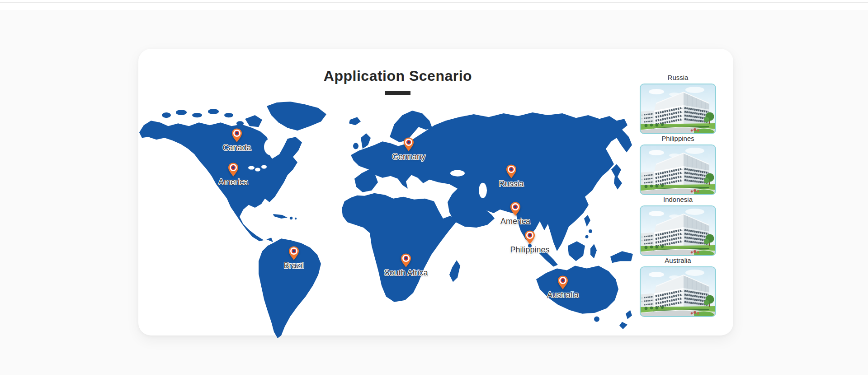 This screenshot has width=868, height=382. Describe the element at coordinates (511, 184) in the screenshot. I see `map-pin-label: Russia` at that location.